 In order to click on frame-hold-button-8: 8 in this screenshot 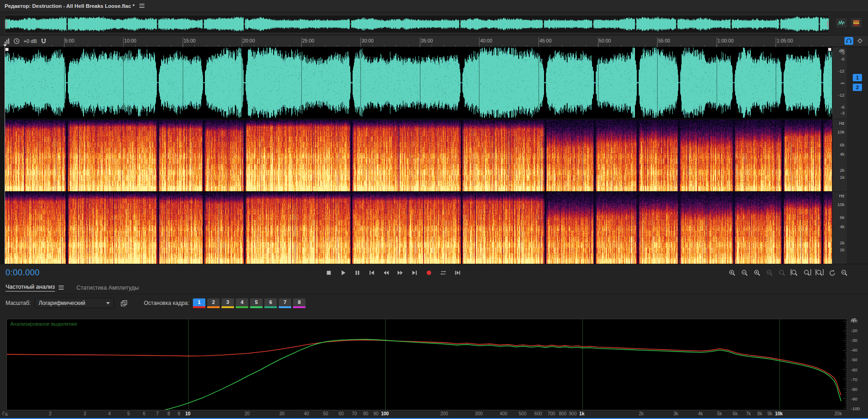, I will do `click(299, 303)`.